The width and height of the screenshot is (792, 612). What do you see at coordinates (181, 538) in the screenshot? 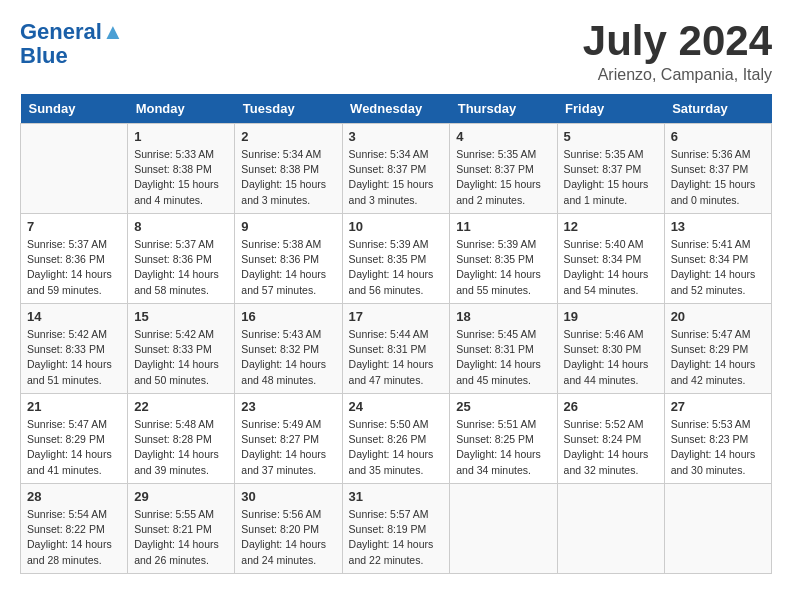
I see `day-info: Sunrise: 5:55 AMSunset: 8:21 PMDaylight:…` at bounding box center [181, 538].